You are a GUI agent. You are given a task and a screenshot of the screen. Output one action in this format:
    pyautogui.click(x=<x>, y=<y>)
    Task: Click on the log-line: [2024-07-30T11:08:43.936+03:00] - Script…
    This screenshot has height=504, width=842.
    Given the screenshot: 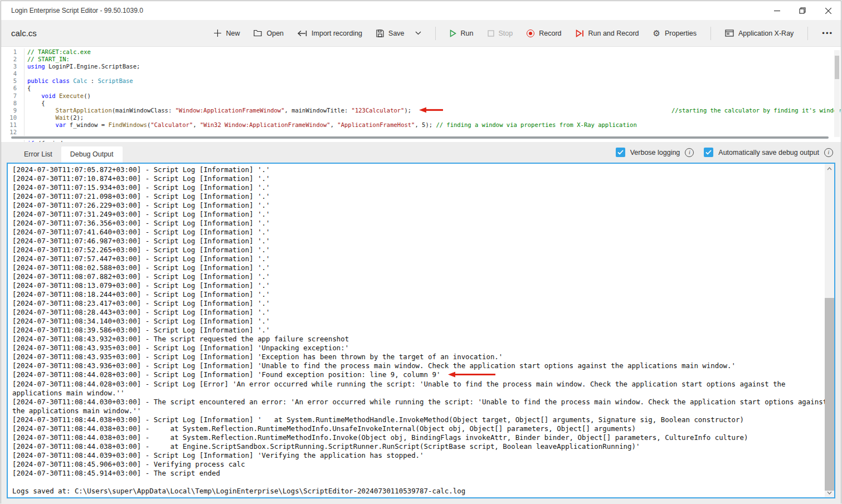 What is the action you would take?
    pyautogui.click(x=420, y=366)
    